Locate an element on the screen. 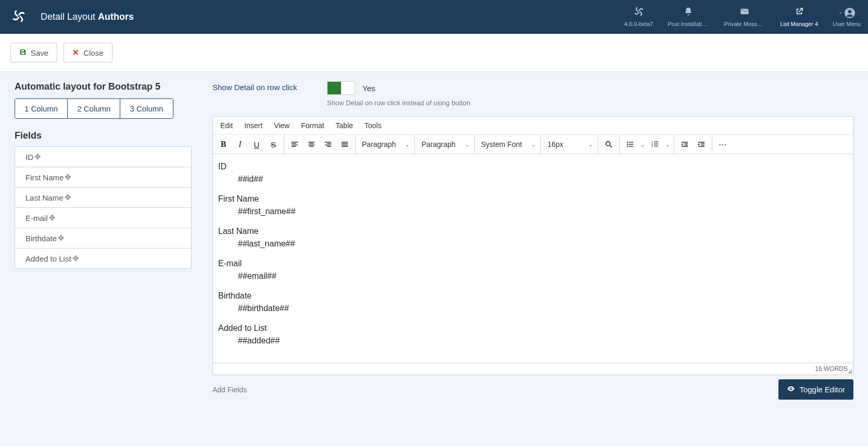  font-select: System Font⌄ is located at coordinates (508, 144).